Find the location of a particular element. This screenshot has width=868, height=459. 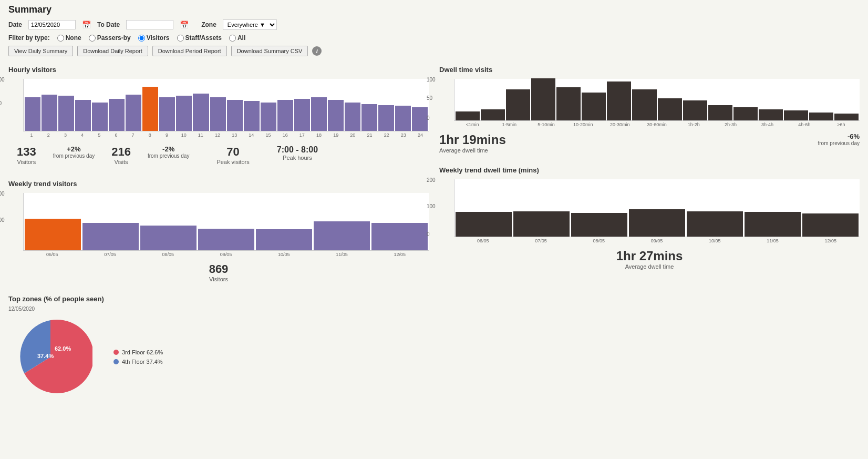

download-csv-button: Download Summary CSV is located at coordinates (270, 51).